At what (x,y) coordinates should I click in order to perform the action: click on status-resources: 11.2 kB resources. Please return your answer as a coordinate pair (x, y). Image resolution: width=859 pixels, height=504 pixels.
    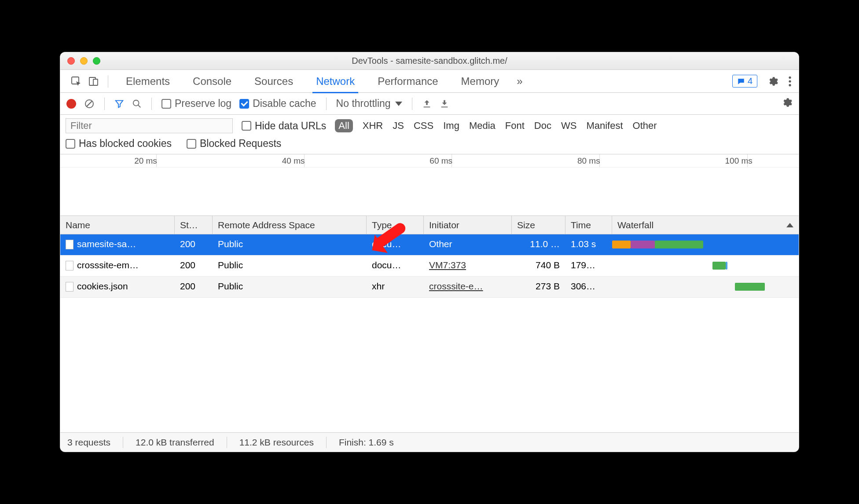
    Looking at the image, I should click on (276, 442).